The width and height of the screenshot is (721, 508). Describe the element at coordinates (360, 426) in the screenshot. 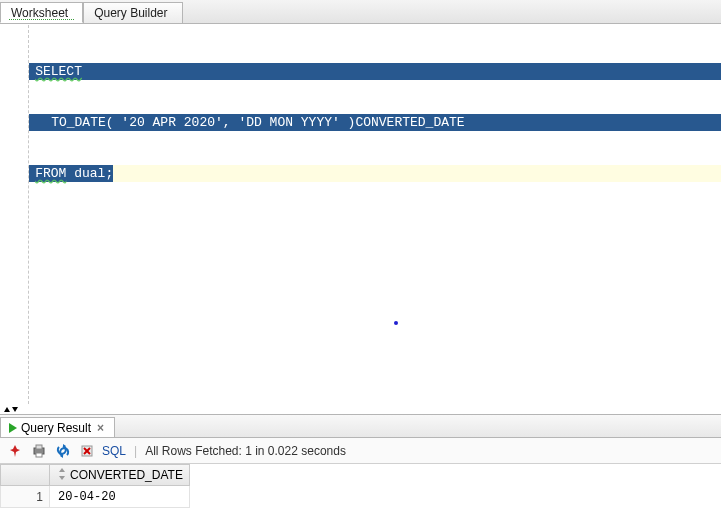

I see `result-tabs: Query Result ×` at that location.